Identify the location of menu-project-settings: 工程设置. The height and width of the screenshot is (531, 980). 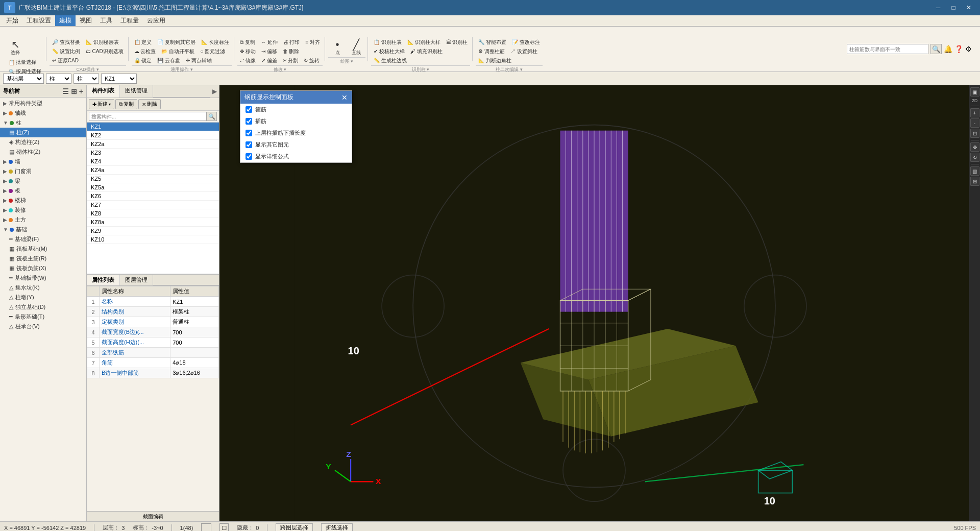
(39, 20).